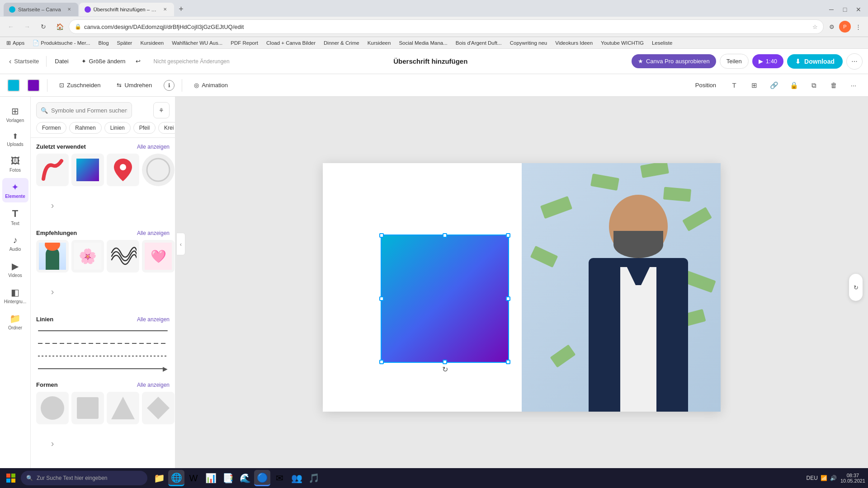 Image resolution: width=868 pixels, height=488 pixels. What do you see at coordinates (169, 85) in the screenshot?
I see `info-button: ℹ` at bounding box center [169, 85].